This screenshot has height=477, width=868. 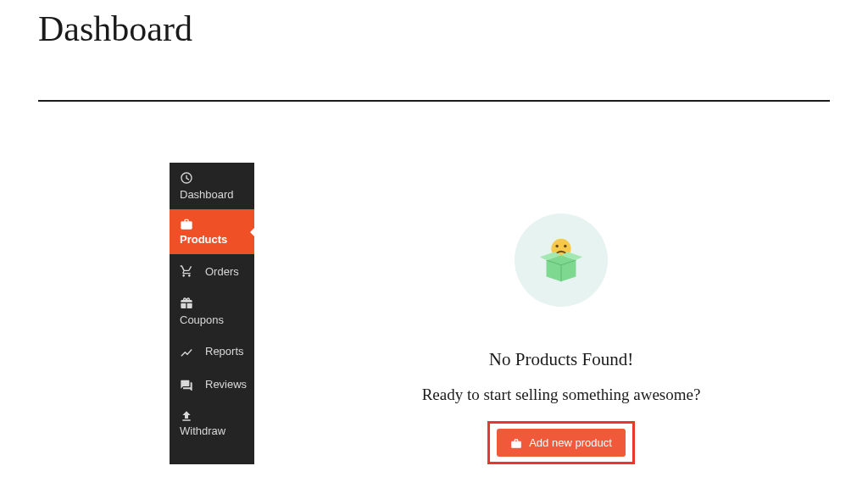 What do you see at coordinates (212, 186) in the screenshot?
I see `sidebar-item-dashboard: Dashboard` at bounding box center [212, 186].